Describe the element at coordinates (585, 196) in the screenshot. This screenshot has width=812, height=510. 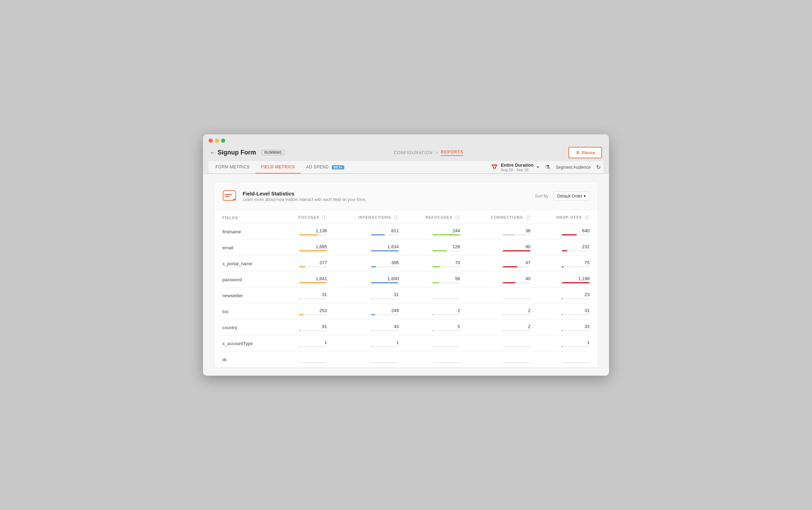
I see `sort-chevron-icon: ▾` at that location.